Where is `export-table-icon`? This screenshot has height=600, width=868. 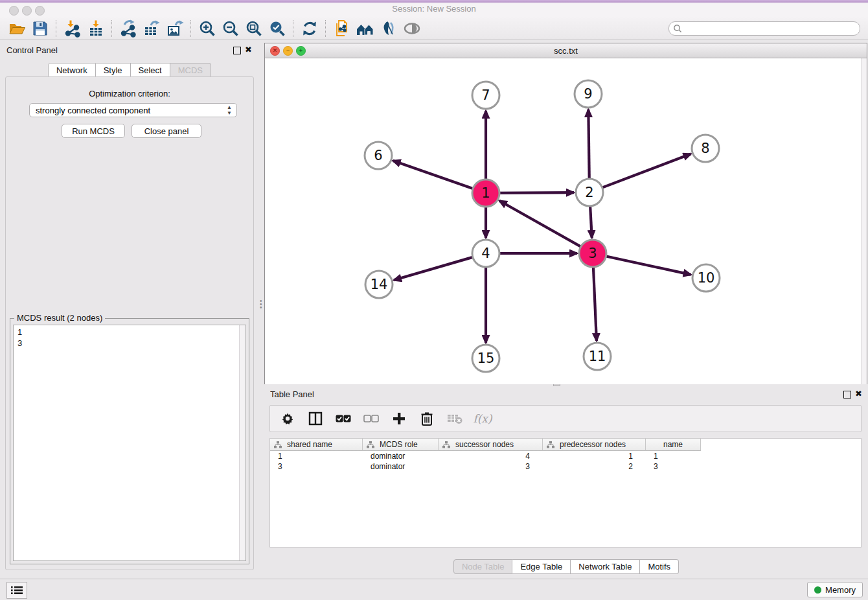
export-table-icon is located at coordinates (152, 29).